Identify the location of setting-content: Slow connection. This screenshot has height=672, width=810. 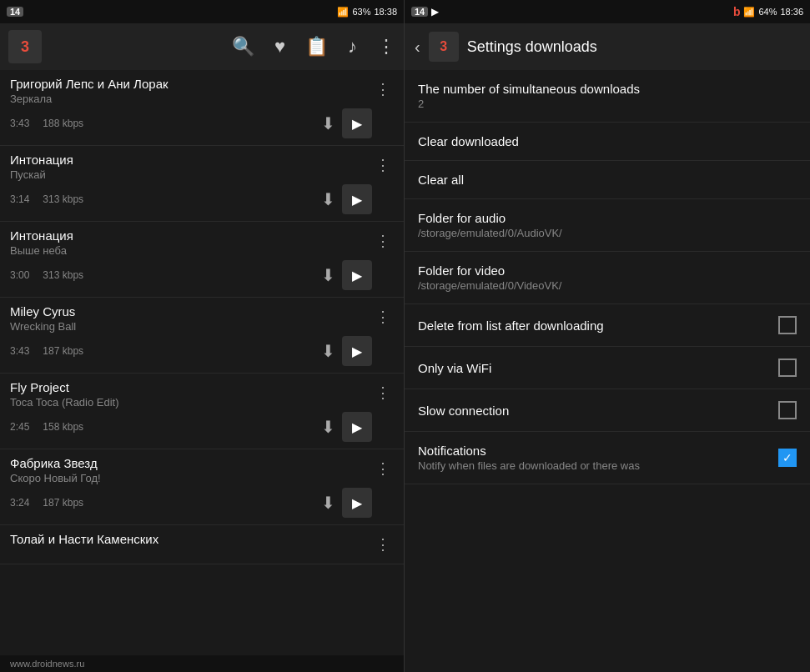
(598, 410).